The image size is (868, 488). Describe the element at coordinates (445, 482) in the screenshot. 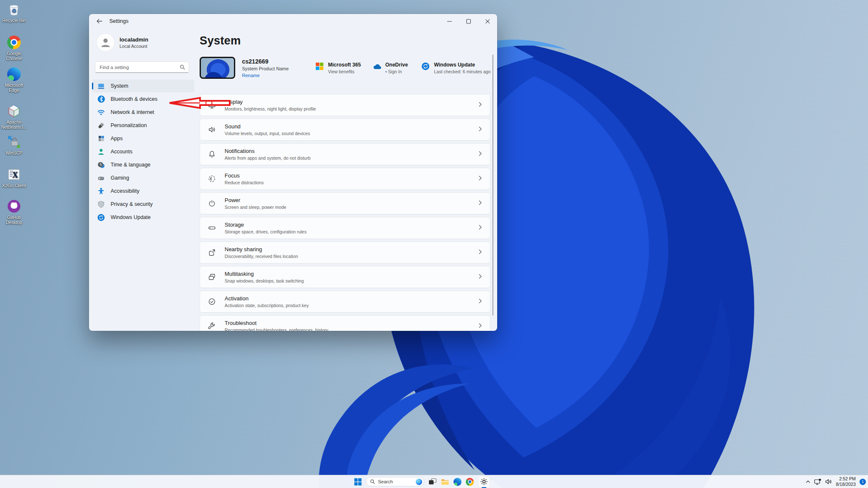

I see `file-explorer-button` at that location.